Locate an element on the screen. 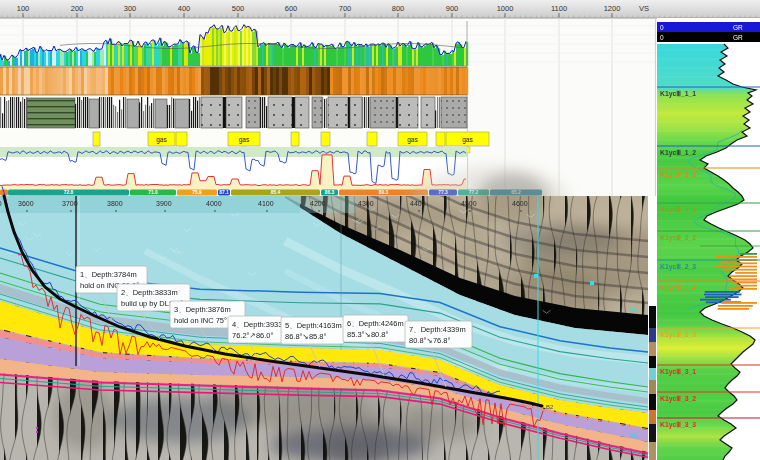 The height and width of the screenshot is (460, 760). depth-label: 3500 is located at coordinates (1, 204).